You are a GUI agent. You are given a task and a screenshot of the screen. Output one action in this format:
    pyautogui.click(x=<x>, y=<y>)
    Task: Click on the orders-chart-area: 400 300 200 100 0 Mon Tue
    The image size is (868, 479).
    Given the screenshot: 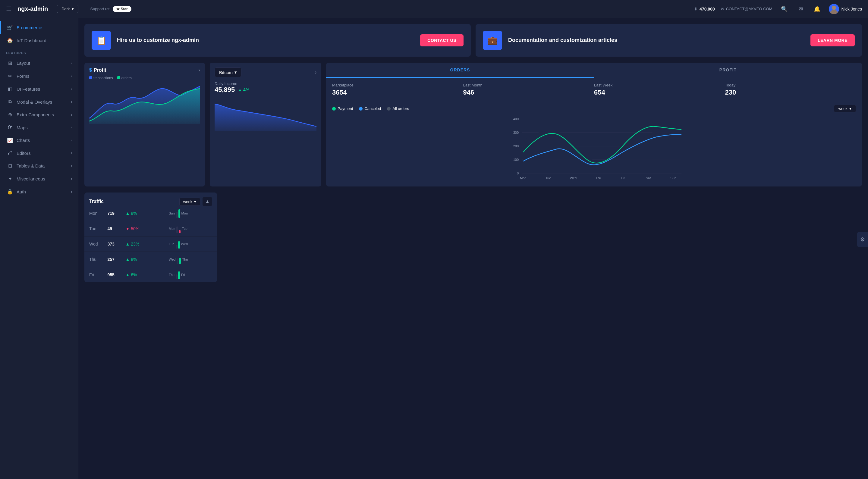 What is the action you would take?
    pyautogui.click(x=594, y=151)
    